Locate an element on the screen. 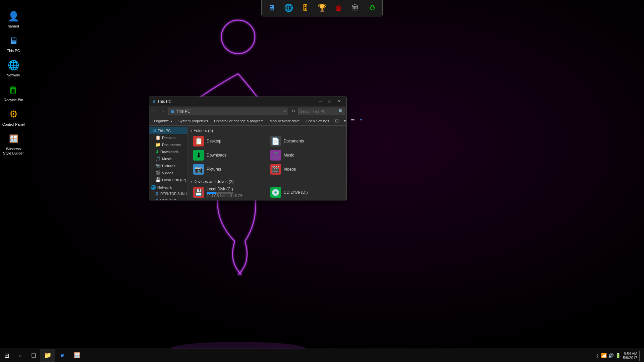 The height and width of the screenshot is (362, 644). address-bar: 🖥 This PC ▾ is located at coordinates (228, 111).